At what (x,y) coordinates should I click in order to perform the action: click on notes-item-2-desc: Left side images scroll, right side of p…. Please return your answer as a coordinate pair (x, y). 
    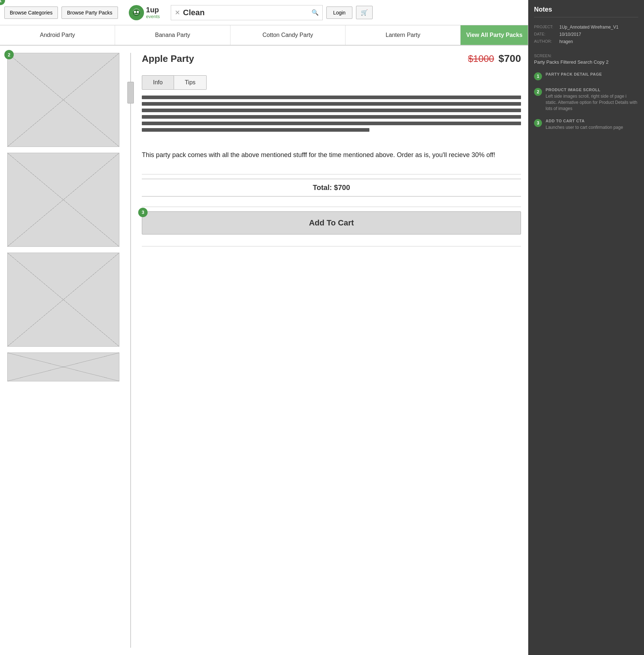
    Looking at the image, I should click on (592, 102).